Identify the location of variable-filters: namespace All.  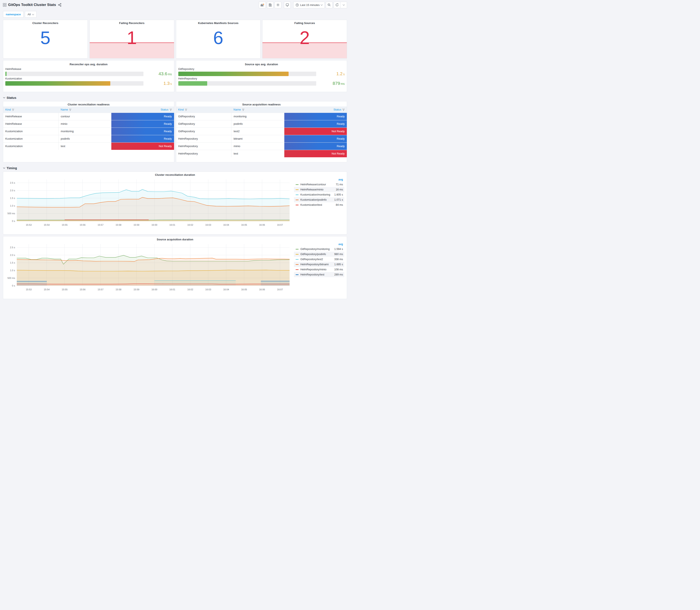
(175, 15).